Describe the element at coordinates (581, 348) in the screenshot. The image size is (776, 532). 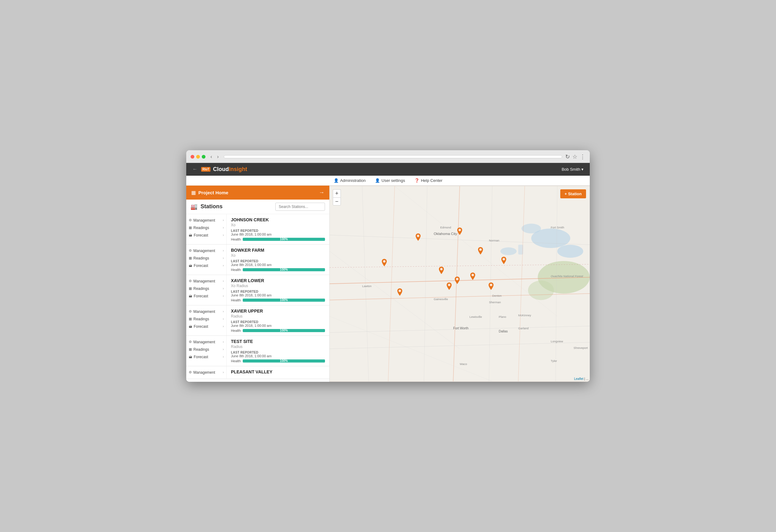
I see `svg-text: Shreveport` at that location.